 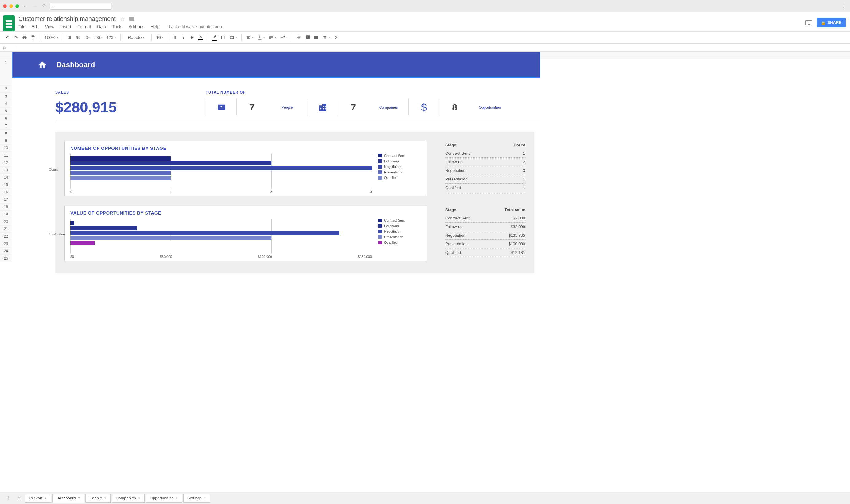 What do you see at coordinates (326, 37) in the screenshot?
I see `filter-icon` at bounding box center [326, 37].